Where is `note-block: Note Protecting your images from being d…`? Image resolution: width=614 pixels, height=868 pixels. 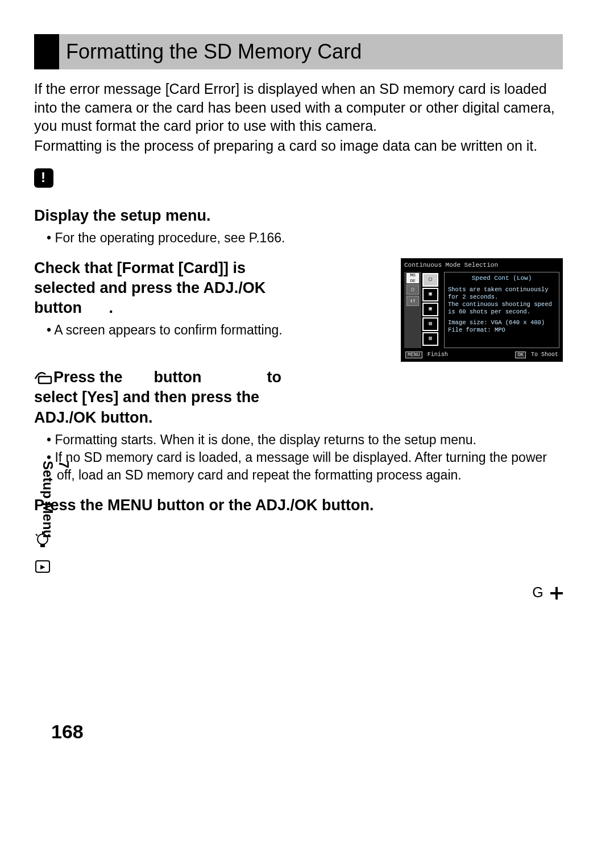 note-block: Note Protecting your images from being d… is located at coordinates (298, 567).